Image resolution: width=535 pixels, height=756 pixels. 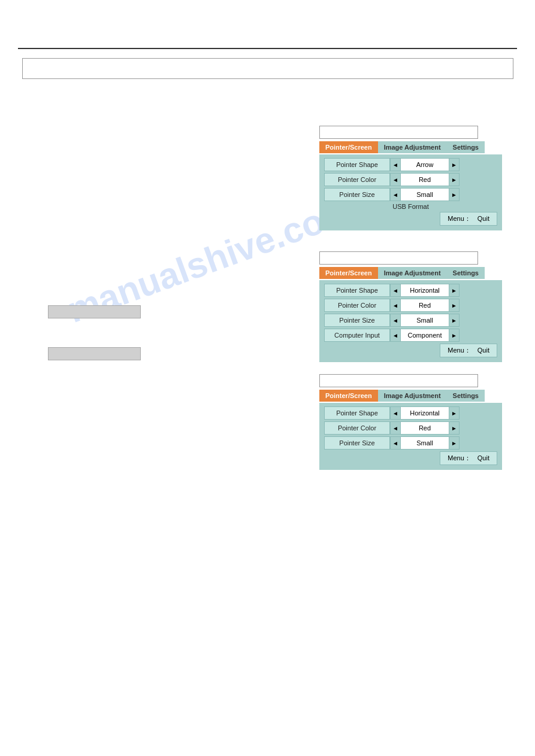 I want to click on arrow-right-pointer-color-2: ►, so click(x=454, y=305).